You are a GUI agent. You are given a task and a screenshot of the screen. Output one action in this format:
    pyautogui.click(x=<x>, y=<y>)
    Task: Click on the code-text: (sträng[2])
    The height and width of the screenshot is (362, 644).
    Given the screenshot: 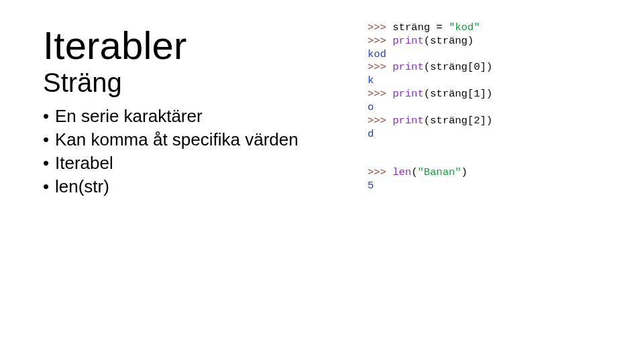 What is the action you would take?
    pyautogui.click(x=458, y=121)
    